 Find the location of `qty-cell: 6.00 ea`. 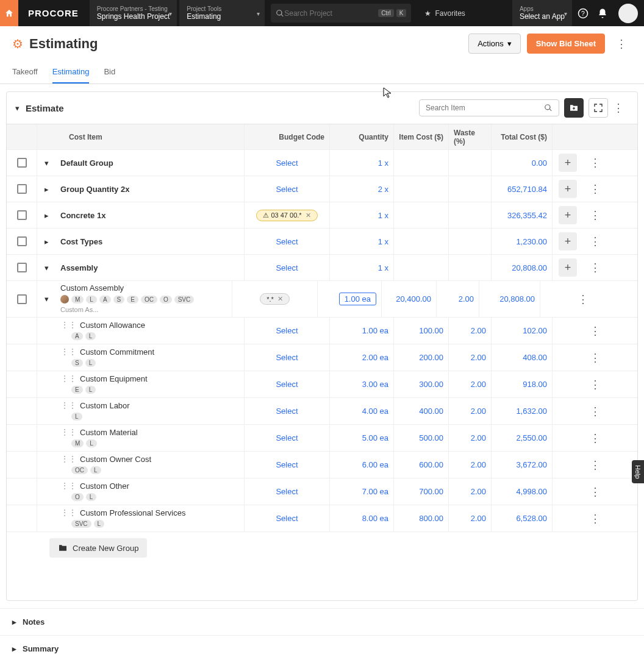

qty-cell: 6.00 ea is located at coordinates (376, 464).